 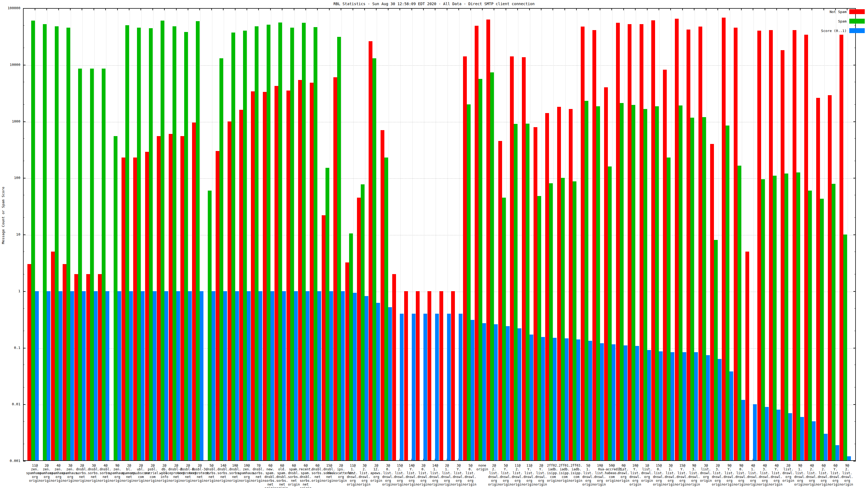 I want to click on x-tick-label: 9@ 2. list. dnswl. org origin, so click(x=847, y=475).